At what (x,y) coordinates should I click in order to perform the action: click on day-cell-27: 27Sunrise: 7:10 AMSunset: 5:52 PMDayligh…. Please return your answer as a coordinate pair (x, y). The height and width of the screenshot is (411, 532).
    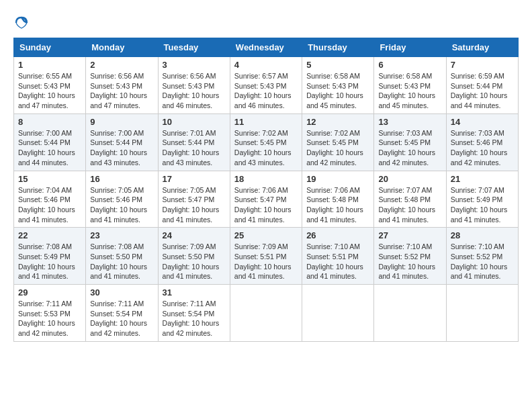
    Looking at the image, I should click on (410, 257).